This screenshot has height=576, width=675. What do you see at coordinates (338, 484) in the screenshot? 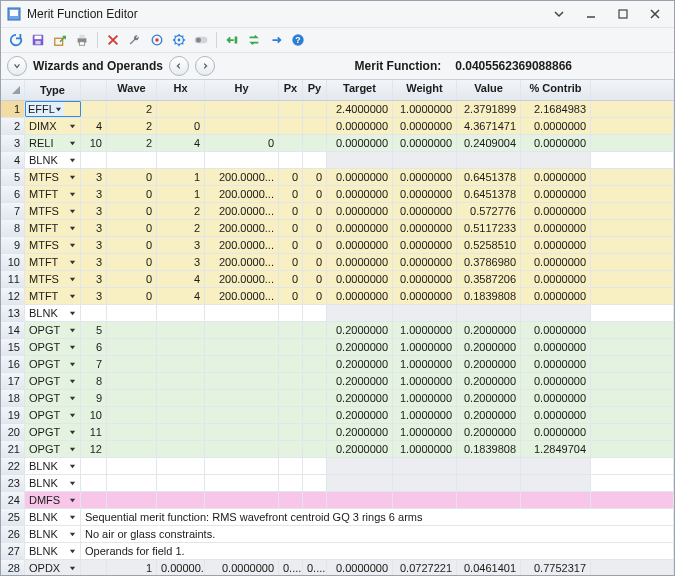
I see `table-row: 23BLNK` at bounding box center [338, 484].